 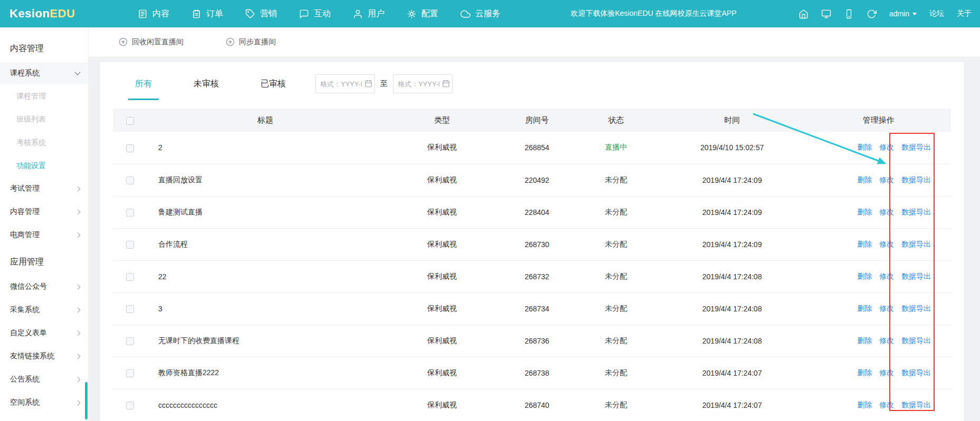 I want to click on sidebar-item-exam-manage: 考试管理, so click(x=44, y=189).